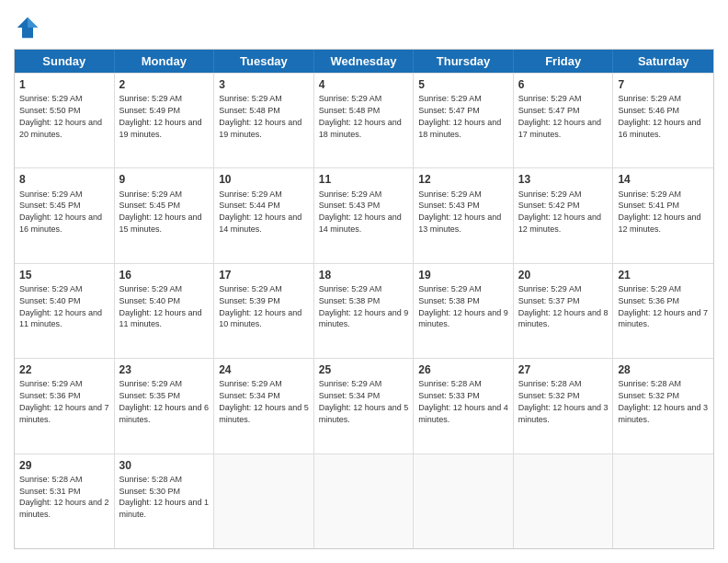 This screenshot has width=728, height=563. What do you see at coordinates (563, 275) in the screenshot?
I see `day-number: 20` at bounding box center [563, 275].